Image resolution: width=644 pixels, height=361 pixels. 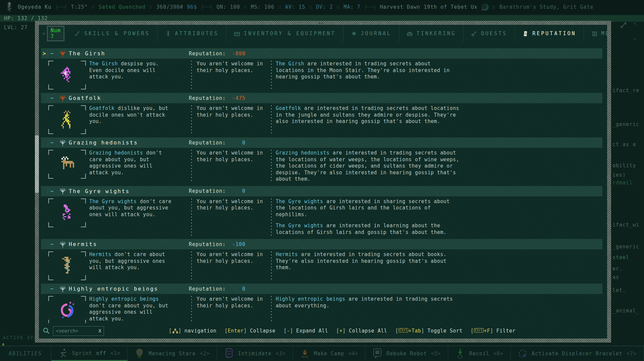 I want to click on prev-tab-hotkey: Num 7, so click(x=56, y=34).